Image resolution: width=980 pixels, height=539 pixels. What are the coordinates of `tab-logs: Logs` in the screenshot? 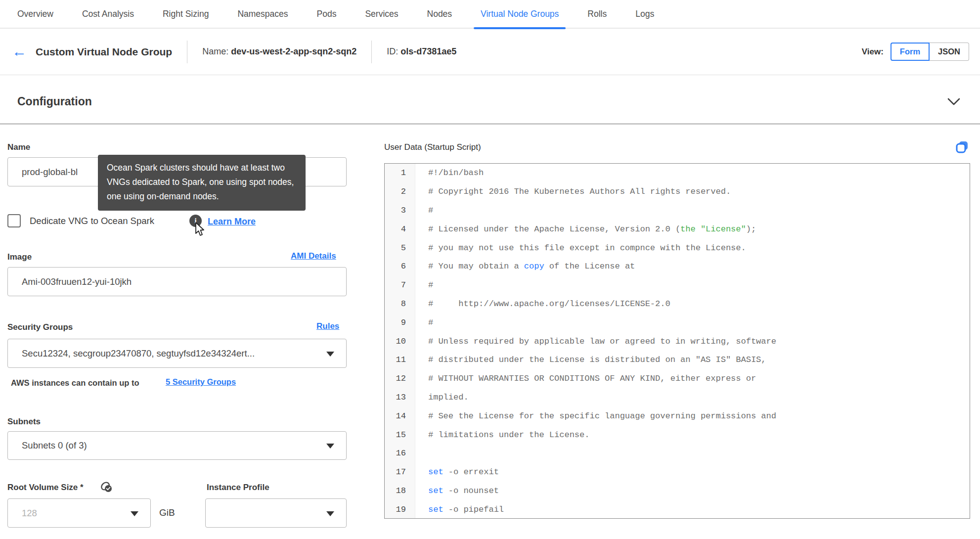 It's located at (645, 14).